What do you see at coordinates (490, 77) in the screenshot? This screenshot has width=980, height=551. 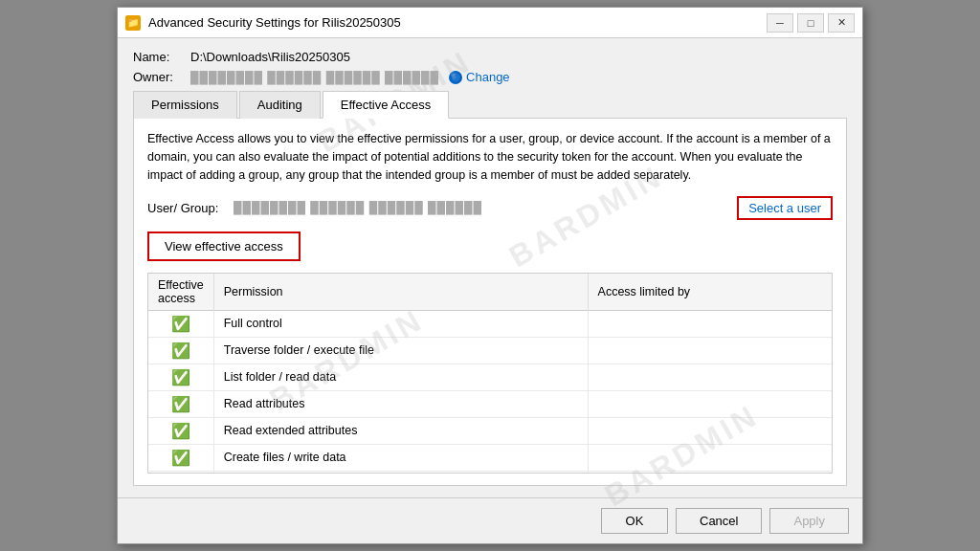 I see `owner-row: Owner: ████████ ██████ ██████ ██████ 🔵 C…` at bounding box center [490, 77].